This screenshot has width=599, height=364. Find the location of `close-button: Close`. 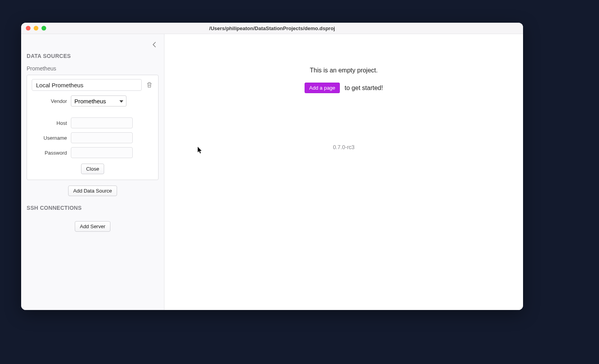

close-button: Close is located at coordinates (92, 169).